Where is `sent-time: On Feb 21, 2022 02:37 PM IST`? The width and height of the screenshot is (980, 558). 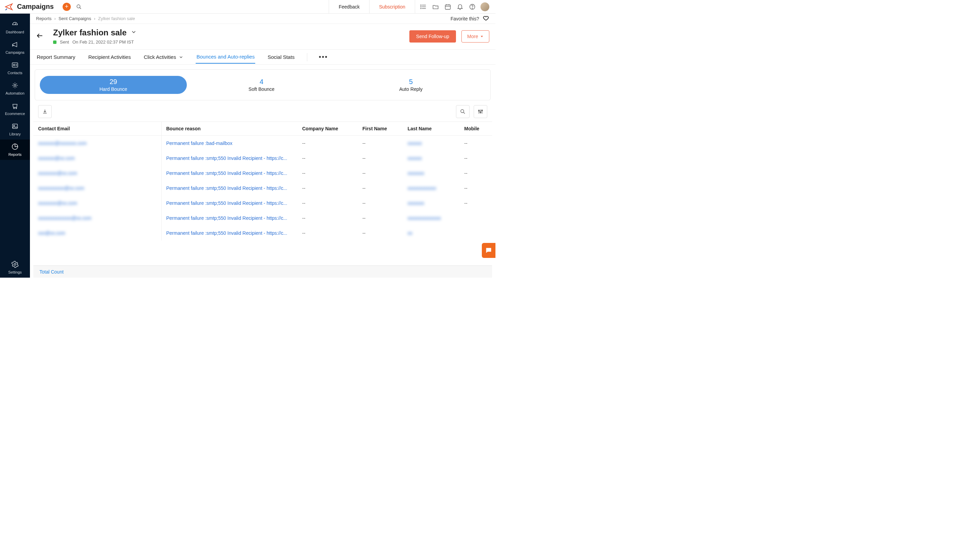
sent-time: On Feb 21, 2022 02:37 PM IST is located at coordinates (103, 42).